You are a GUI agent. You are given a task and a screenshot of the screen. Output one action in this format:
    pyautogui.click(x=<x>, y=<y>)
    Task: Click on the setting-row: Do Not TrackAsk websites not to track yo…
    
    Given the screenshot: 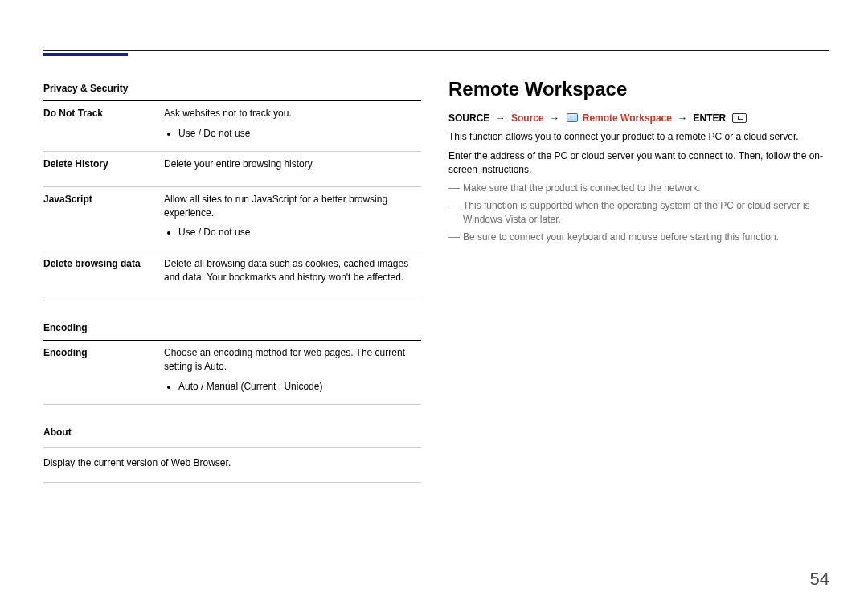 What is the action you would take?
    pyautogui.click(x=232, y=127)
    